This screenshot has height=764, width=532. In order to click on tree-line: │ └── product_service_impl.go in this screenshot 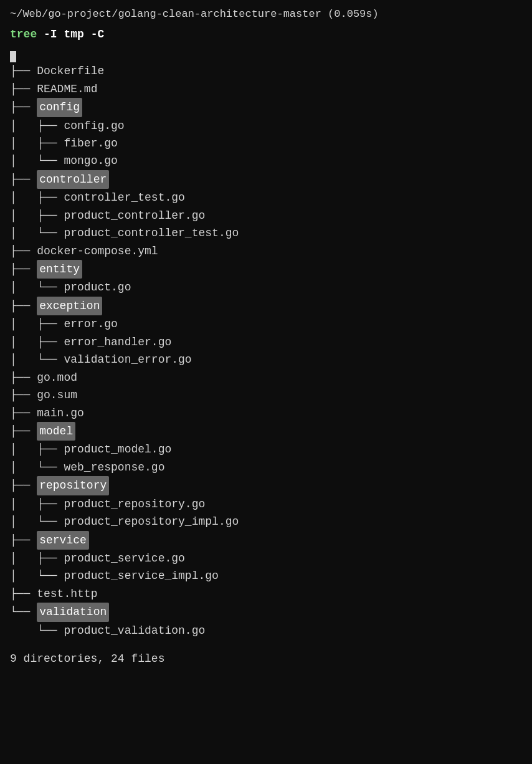, I will do `click(266, 576)`.